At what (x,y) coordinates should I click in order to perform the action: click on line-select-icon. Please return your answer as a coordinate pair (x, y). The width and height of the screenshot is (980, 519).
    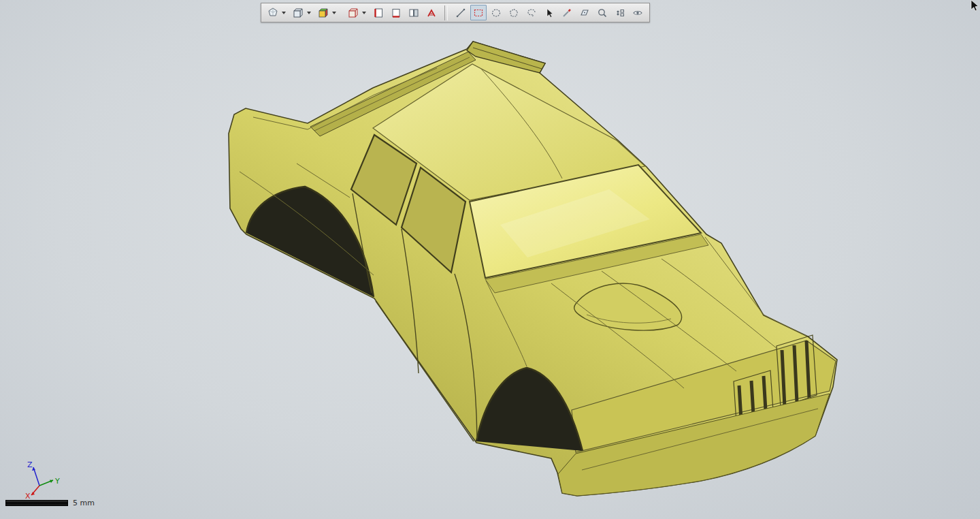
    Looking at the image, I should click on (461, 13).